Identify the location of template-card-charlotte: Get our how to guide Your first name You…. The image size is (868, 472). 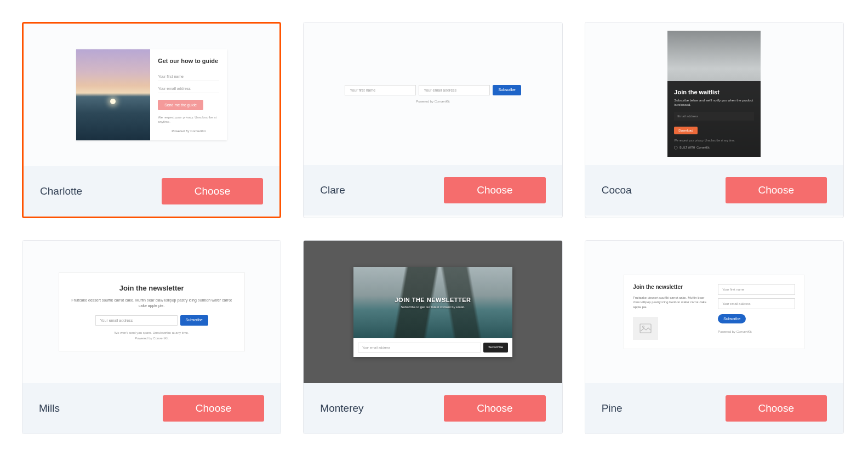
(151, 120).